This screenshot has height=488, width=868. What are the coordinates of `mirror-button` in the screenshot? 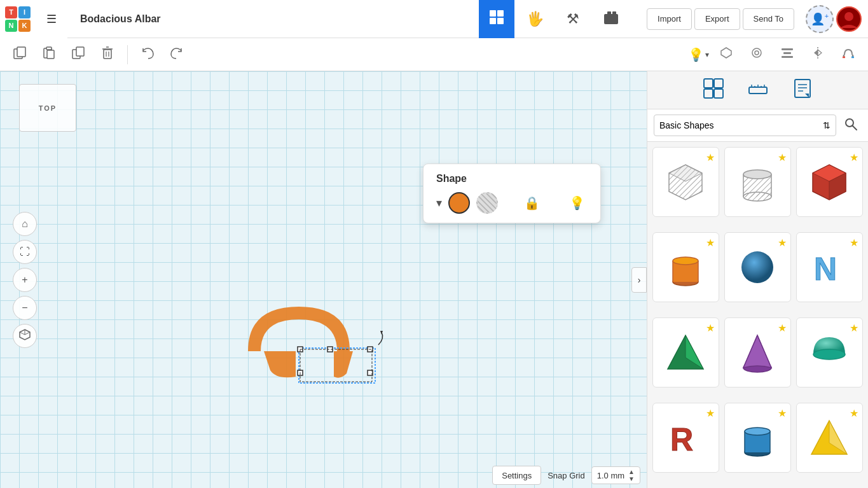 It's located at (818, 55).